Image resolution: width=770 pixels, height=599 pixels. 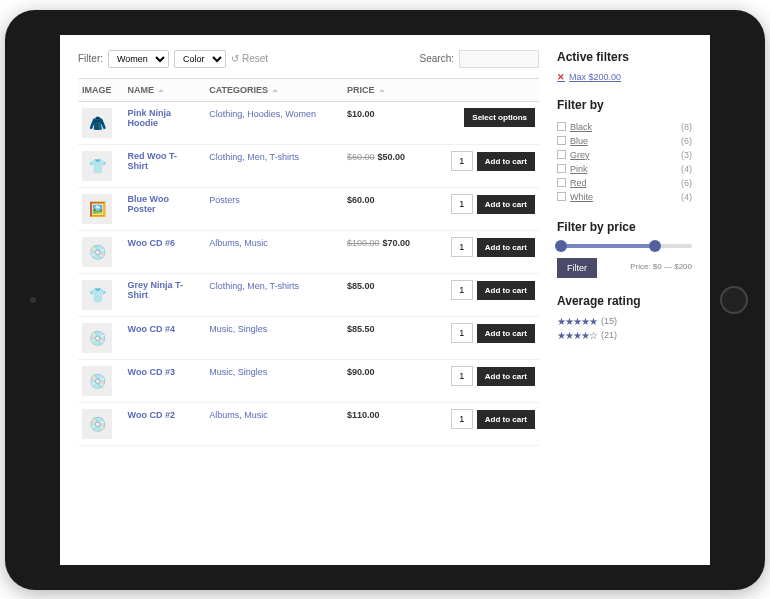 I want to click on product-price: $10.00, so click(x=361, y=114).